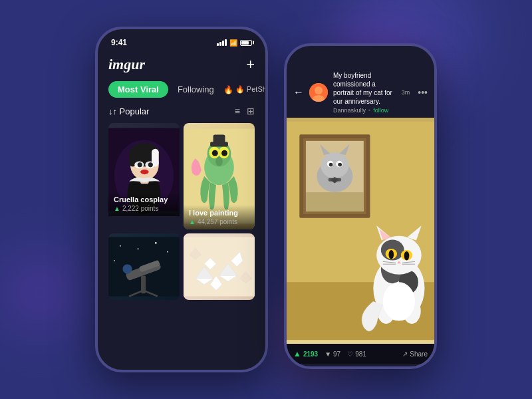  I want to click on more-options-button: •••, so click(423, 92).